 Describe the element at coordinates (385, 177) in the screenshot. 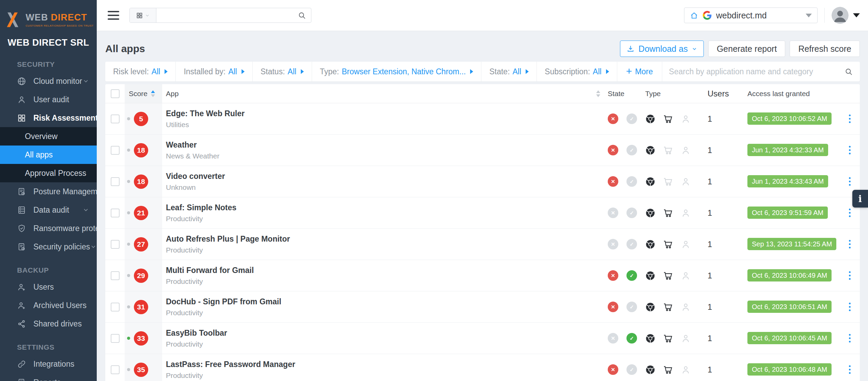

I see `app-name: Video converter` at that location.